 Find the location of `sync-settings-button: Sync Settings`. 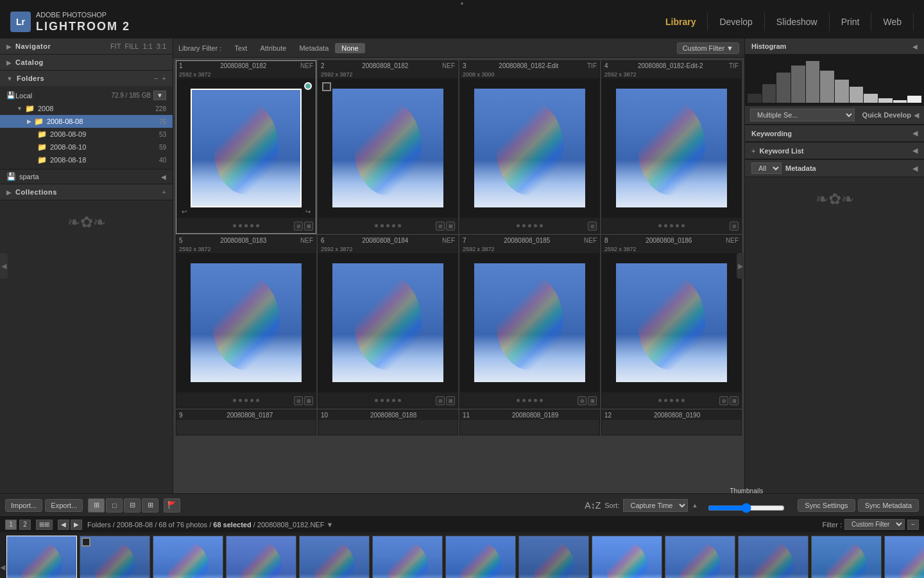

sync-settings-button: Sync Settings is located at coordinates (826, 505).